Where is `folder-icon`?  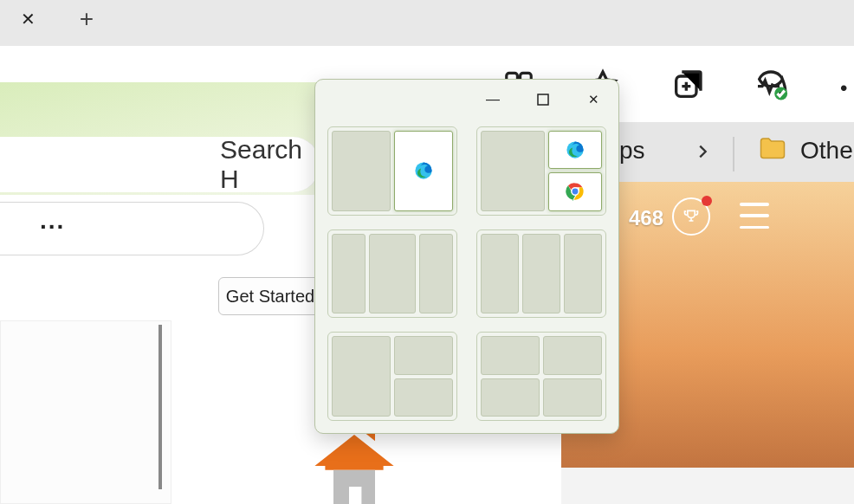 folder-icon is located at coordinates (773, 149).